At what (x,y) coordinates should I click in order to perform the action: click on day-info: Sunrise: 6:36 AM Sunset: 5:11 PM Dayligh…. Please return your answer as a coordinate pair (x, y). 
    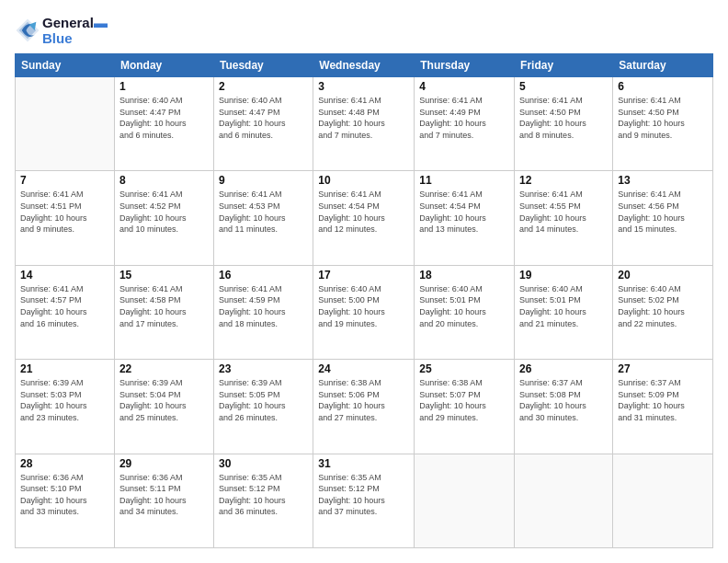
    Looking at the image, I should click on (164, 495).